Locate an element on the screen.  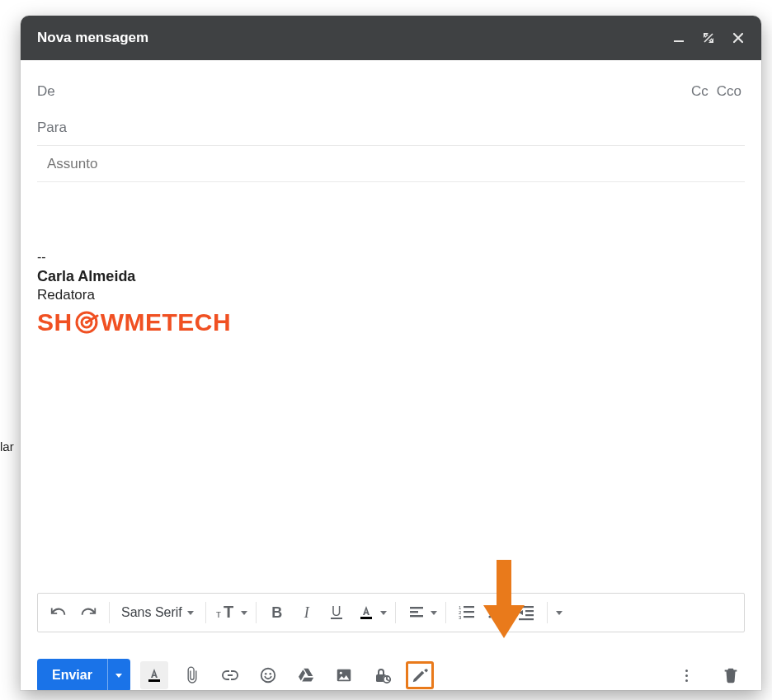
insert-signature-button is located at coordinates (420, 675).